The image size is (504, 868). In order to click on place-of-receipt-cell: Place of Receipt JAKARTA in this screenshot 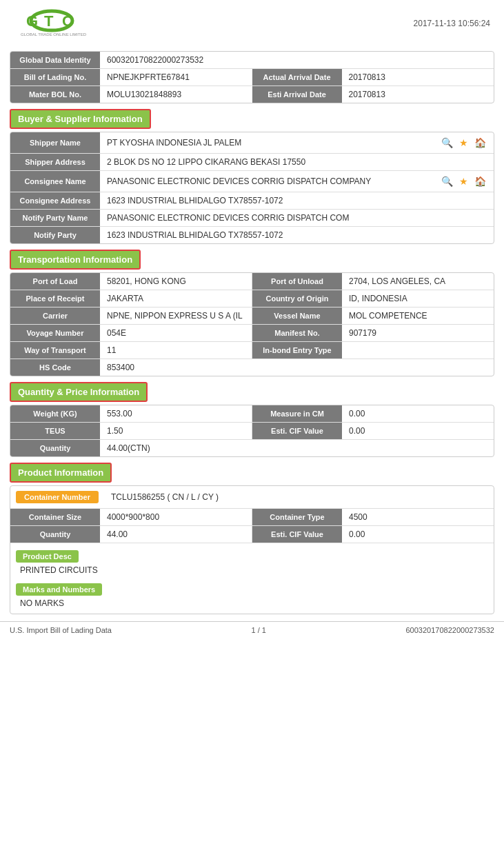, I will do `click(131, 299)`.